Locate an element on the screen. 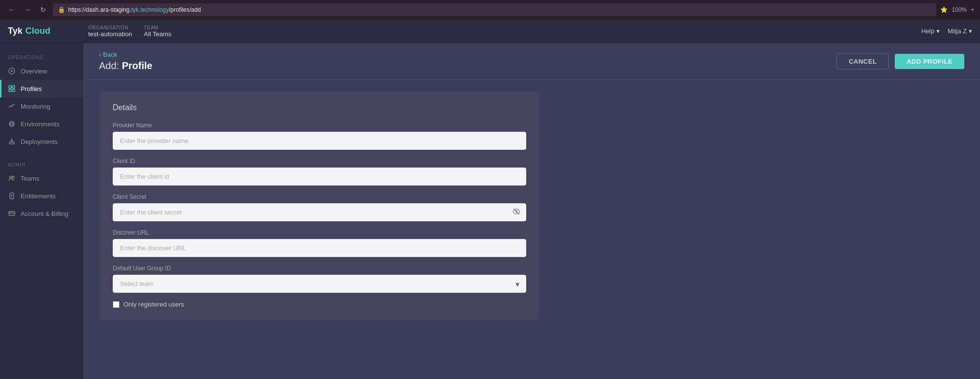 This screenshot has width=980, height=379. user-chevron-icon: ▾ is located at coordinates (970, 31).